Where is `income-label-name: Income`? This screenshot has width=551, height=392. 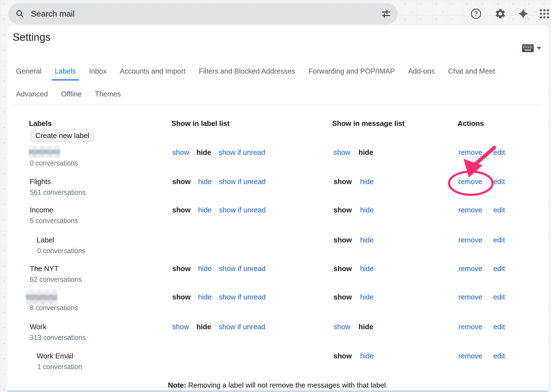 income-label-name: Income is located at coordinates (41, 210).